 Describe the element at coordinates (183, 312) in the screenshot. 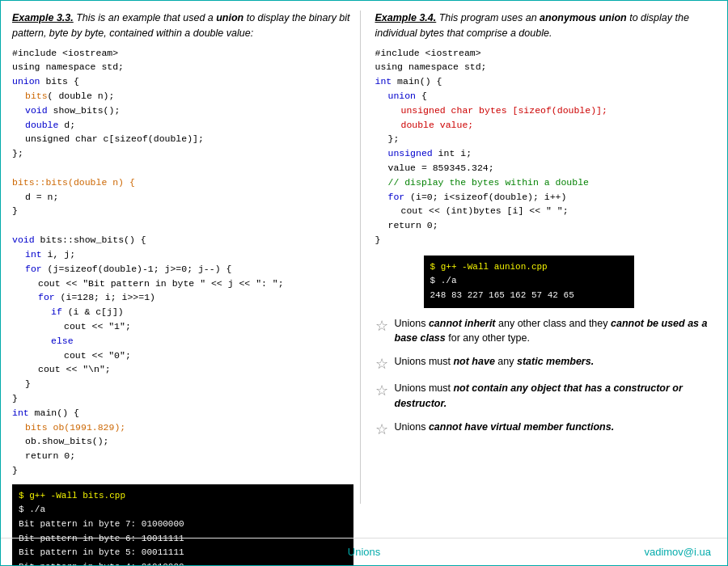

I see `code-line: if (i & c[j])` at that location.